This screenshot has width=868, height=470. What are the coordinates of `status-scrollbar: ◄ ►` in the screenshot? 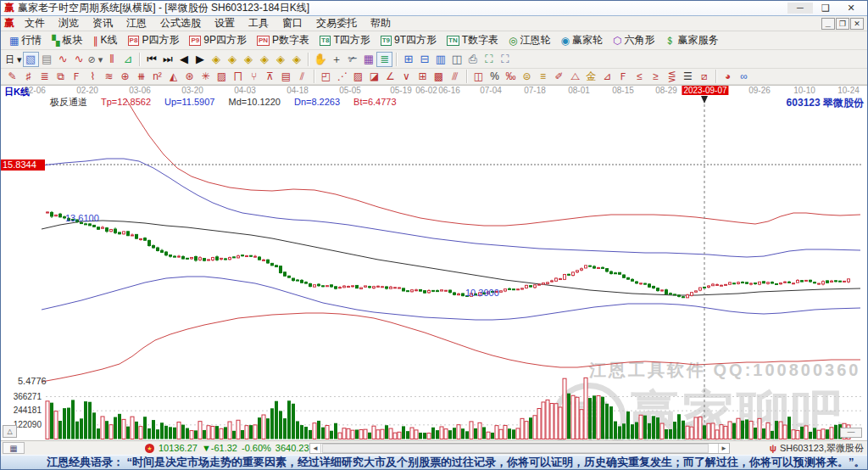 It's located at (520, 448).